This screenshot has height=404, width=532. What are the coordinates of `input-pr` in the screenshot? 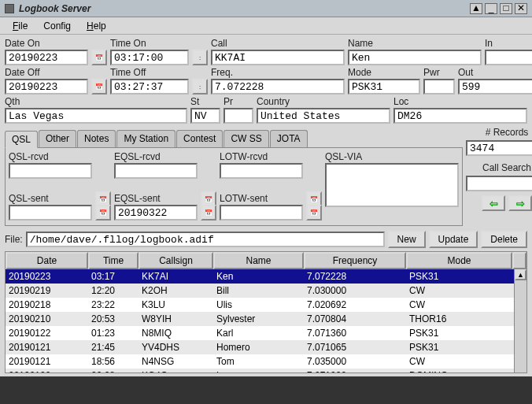 It's located at (238, 116).